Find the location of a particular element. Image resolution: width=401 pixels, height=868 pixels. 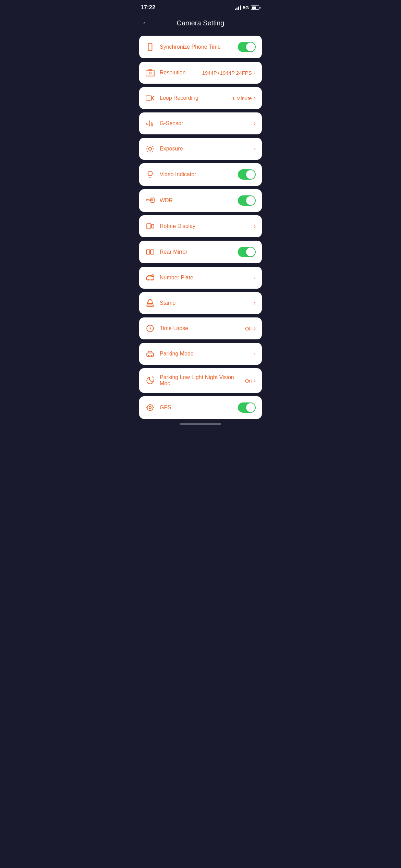

status-right: 5G is located at coordinates (247, 8).